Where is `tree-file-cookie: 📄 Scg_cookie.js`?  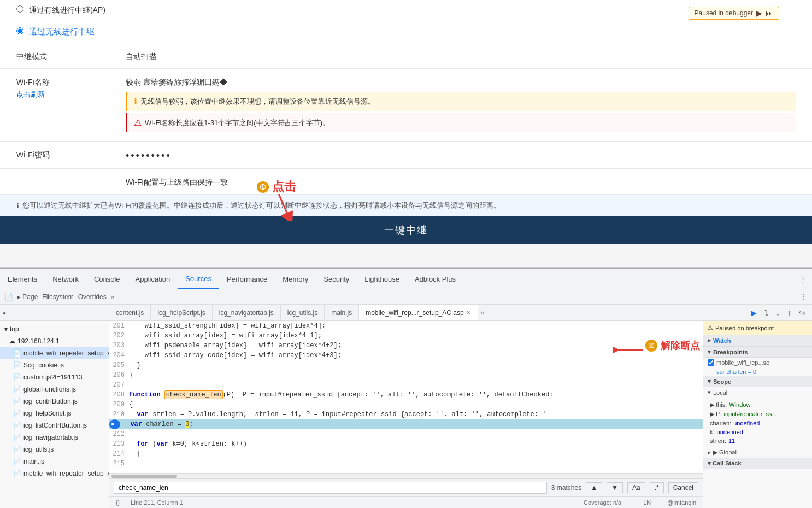
tree-file-cookie: 📄 Scg_cookie.js is located at coordinates (55, 365).